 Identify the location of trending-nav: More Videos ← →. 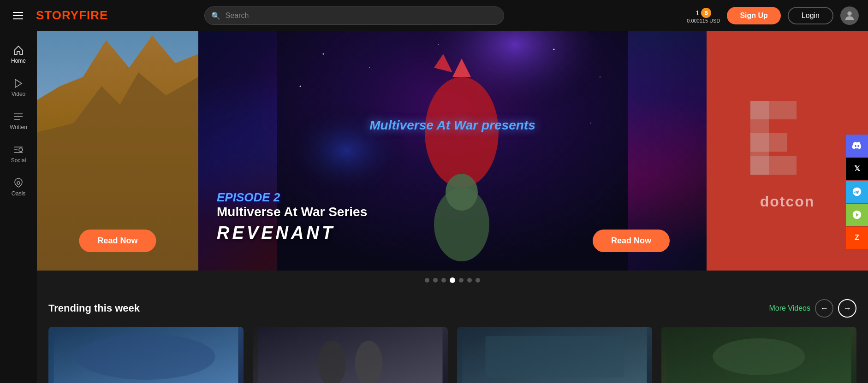
(813, 308).